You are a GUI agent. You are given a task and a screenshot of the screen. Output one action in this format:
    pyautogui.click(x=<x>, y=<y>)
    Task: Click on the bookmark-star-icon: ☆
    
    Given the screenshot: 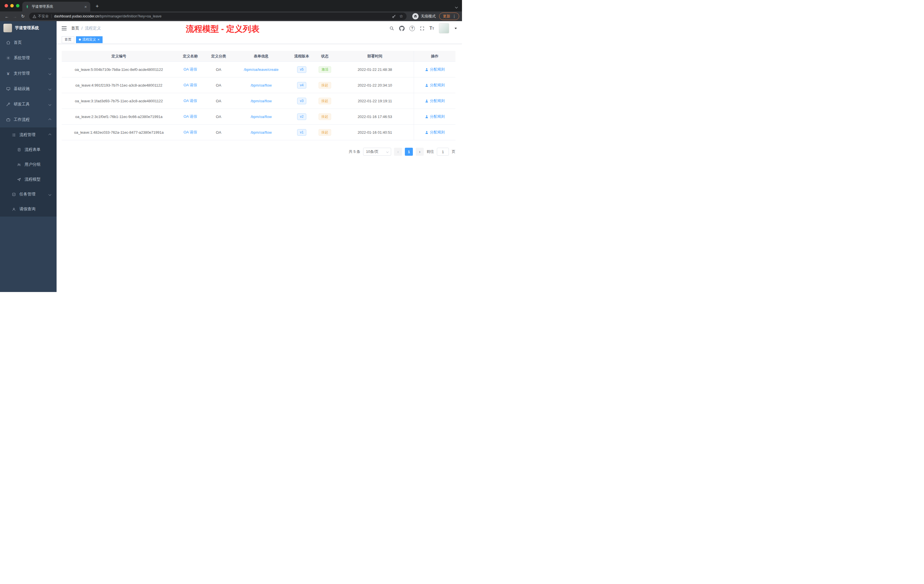 What is the action you would take?
    pyautogui.click(x=401, y=16)
    